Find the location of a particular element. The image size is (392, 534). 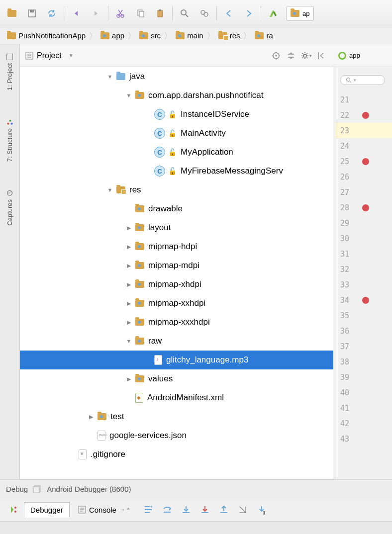

drop-frame-icon is located at coordinates (243, 510).